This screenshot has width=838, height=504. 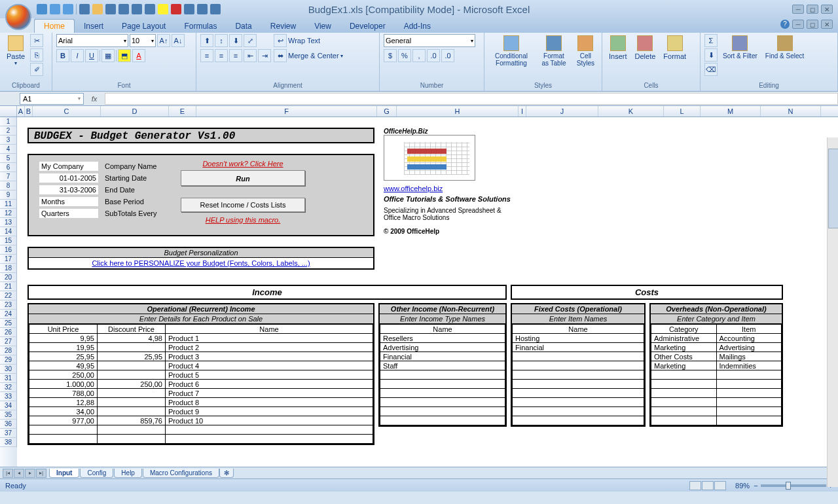 What do you see at coordinates (711, 69) in the screenshot?
I see `clear-button: ⌫` at bounding box center [711, 69].